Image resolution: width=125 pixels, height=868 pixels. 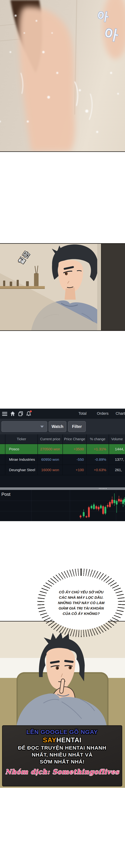 I want to click on bell-icon, so click(x=29, y=414).